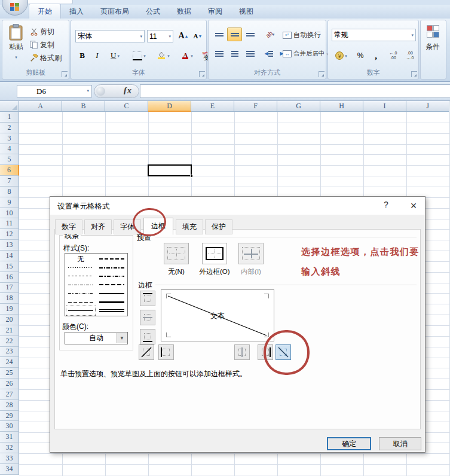  Describe the element at coordinates (16, 57) in the screenshot. I see `paste-dropdown-icon: ▾` at that location.